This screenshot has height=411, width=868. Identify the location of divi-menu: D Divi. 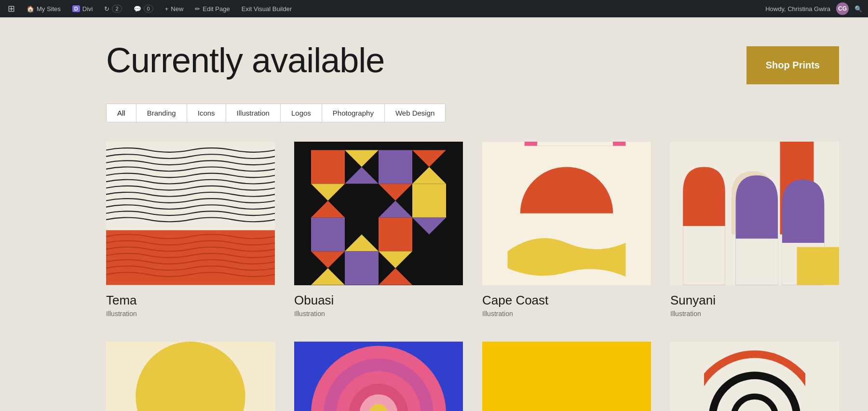
(83, 9).